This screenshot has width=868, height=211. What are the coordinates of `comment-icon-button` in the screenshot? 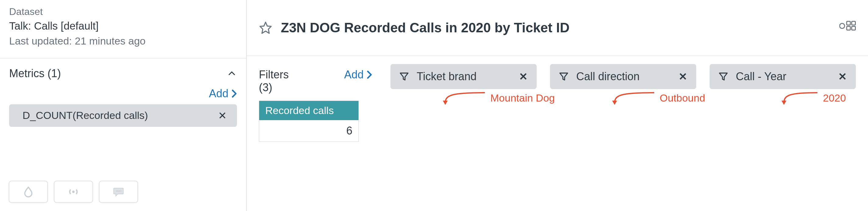 It's located at (119, 192).